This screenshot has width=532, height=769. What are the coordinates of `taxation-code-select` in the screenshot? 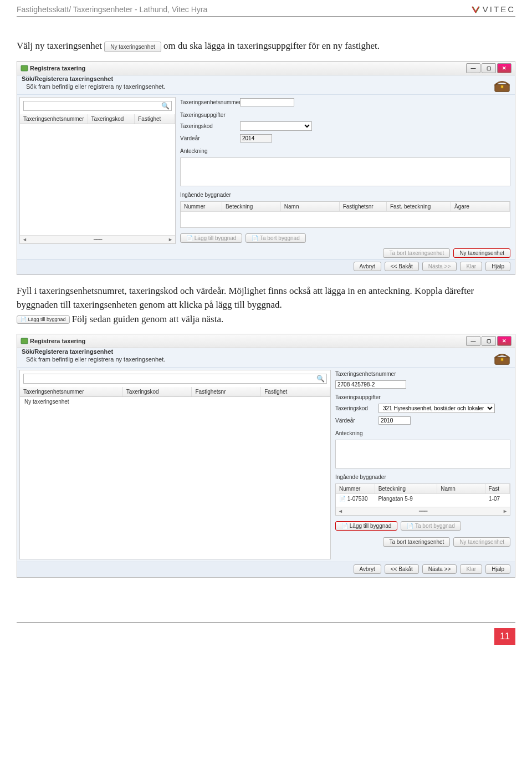 It's located at (276, 126).